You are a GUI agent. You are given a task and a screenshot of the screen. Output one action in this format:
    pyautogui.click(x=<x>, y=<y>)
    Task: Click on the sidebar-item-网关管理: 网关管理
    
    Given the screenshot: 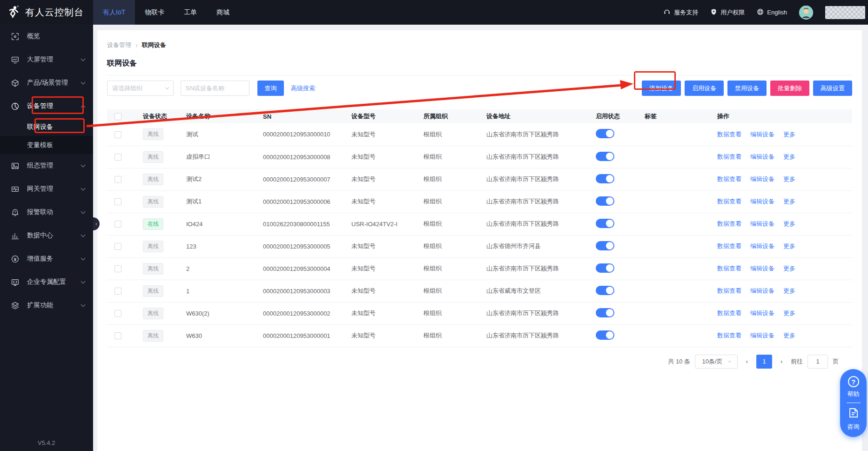 What is the action you would take?
    pyautogui.click(x=47, y=189)
    